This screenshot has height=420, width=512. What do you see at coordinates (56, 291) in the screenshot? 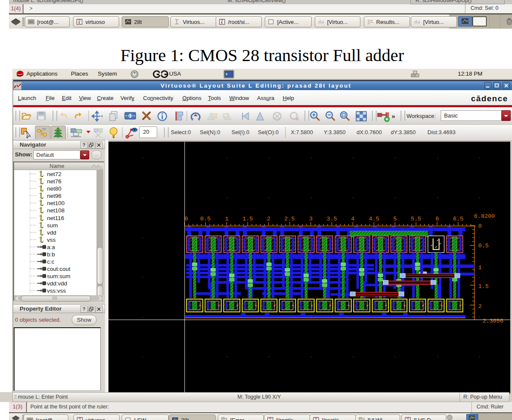
I see `svg-text: vss:vss` at bounding box center [56, 291].